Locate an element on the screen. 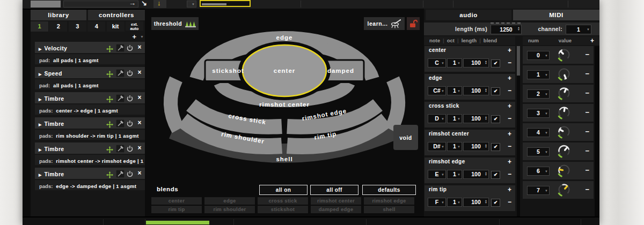 The image size is (644, 225). down-right-arrow-icon: ↘ is located at coordinates (144, 3).